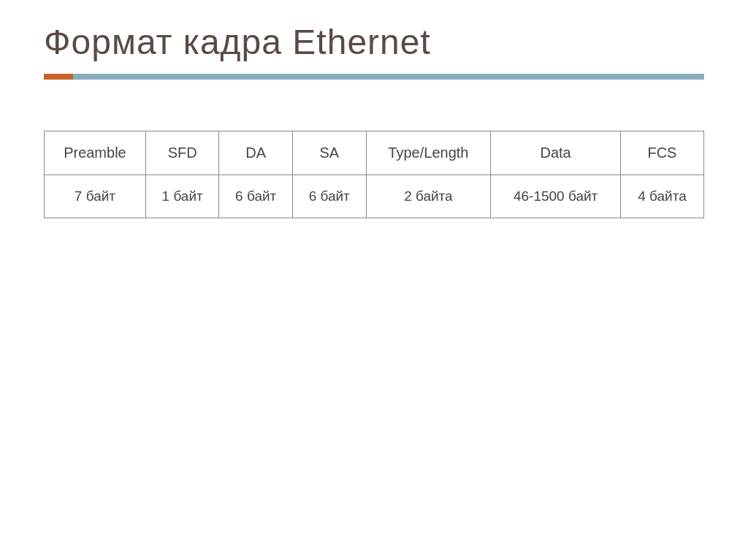  Describe the element at coordinates (662, 153) in the screenshot. I see `col-header-fcs: FCS` at that location.